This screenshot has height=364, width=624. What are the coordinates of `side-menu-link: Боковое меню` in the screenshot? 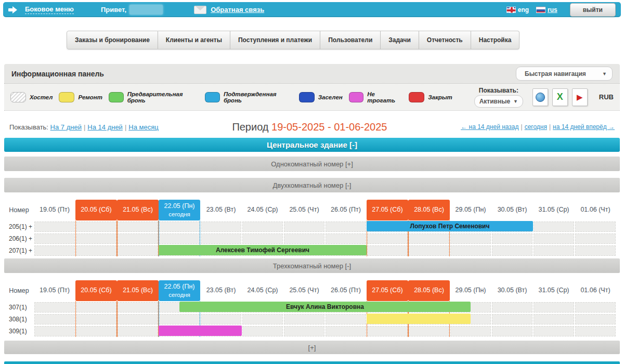 It's located at (49, 9).